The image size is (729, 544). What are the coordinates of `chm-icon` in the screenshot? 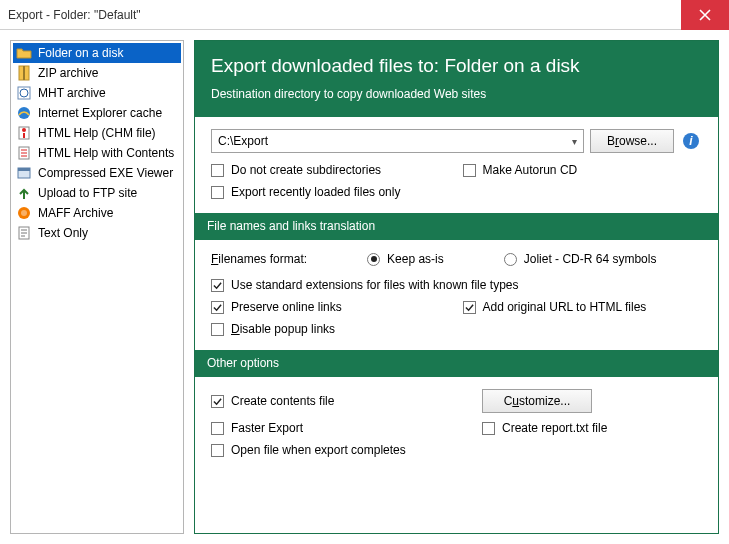 It's located at (24, 133).